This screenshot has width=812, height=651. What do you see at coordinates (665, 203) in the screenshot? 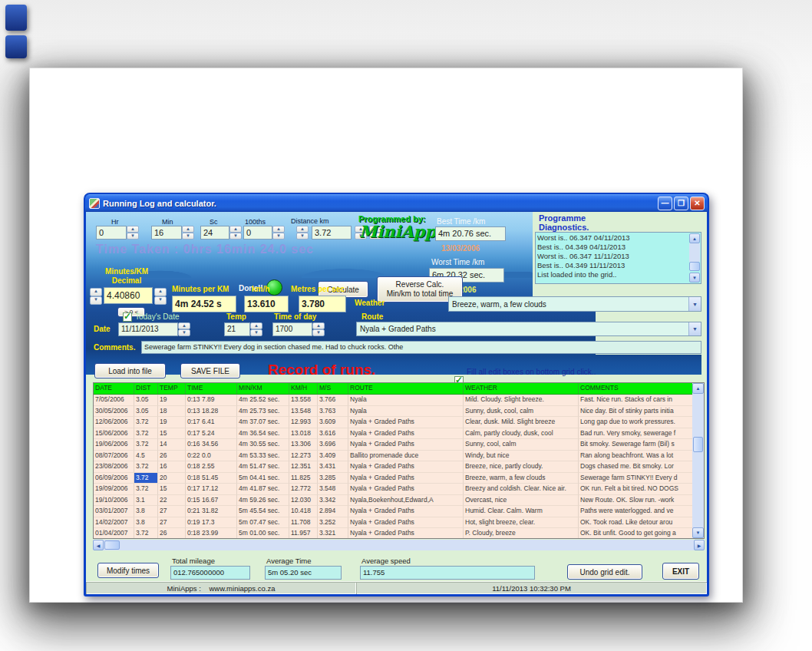
I see `minimize-button: —` at bounding box center [665, 203].